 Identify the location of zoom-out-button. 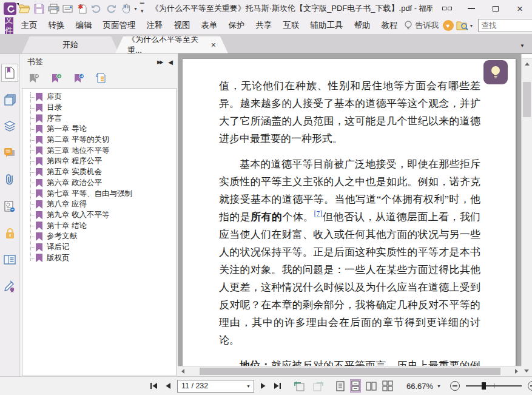
(455, 386).